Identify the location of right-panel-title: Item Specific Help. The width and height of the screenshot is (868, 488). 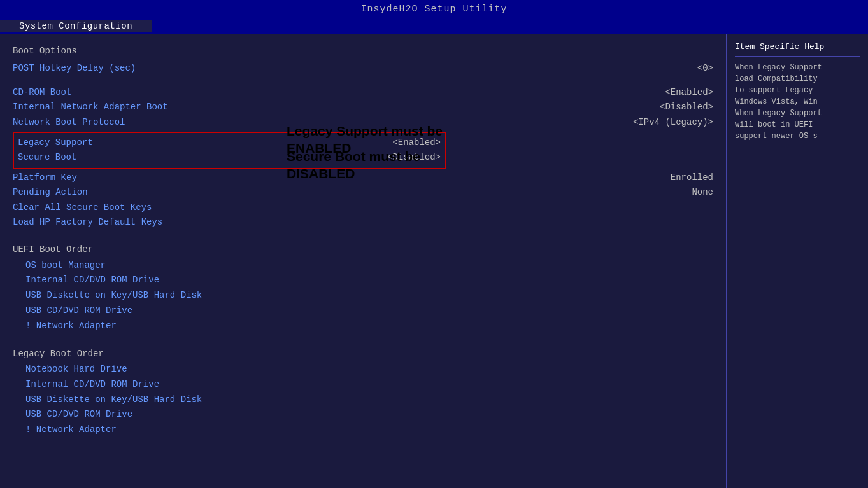
(797, 48).